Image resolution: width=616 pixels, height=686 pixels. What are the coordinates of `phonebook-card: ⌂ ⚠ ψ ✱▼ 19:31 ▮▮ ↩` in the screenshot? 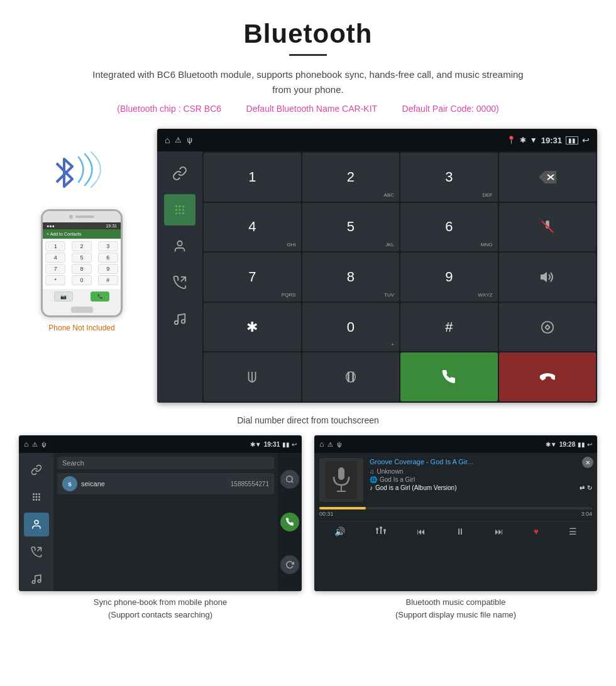 It's located at (160, 528).